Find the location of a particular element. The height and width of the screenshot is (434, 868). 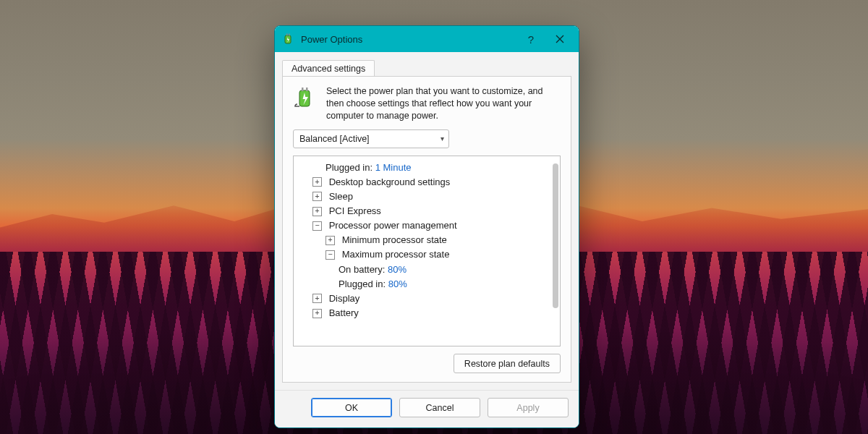

tree-node-desktop-background-settings: + Desktop background settings is located at coordinates (427, 182).